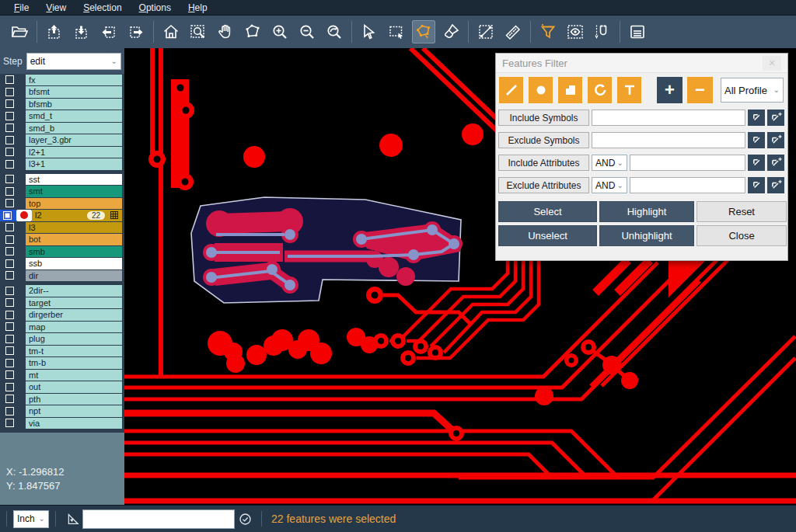 This screenshot has width=796, height=532. I want to click on layer-row-dir: dir, so click(61, 276).